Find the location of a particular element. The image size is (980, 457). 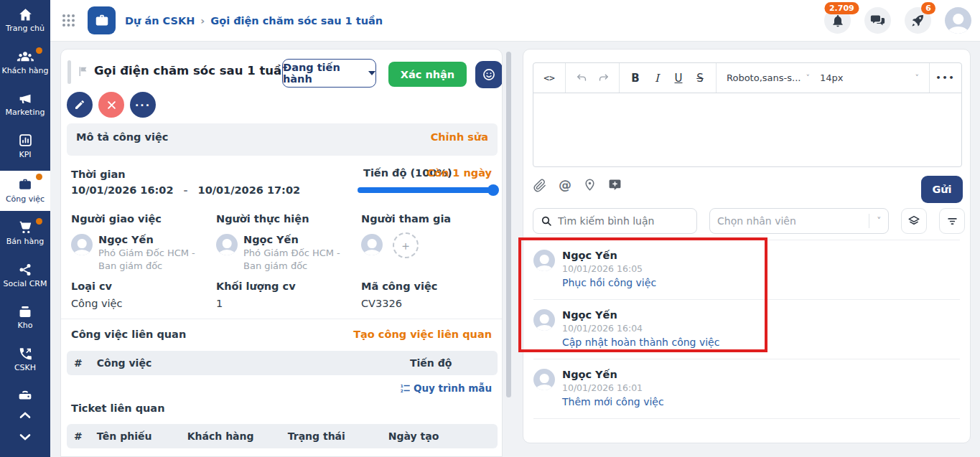

layers-view-button is located at coordinates (914, 221).